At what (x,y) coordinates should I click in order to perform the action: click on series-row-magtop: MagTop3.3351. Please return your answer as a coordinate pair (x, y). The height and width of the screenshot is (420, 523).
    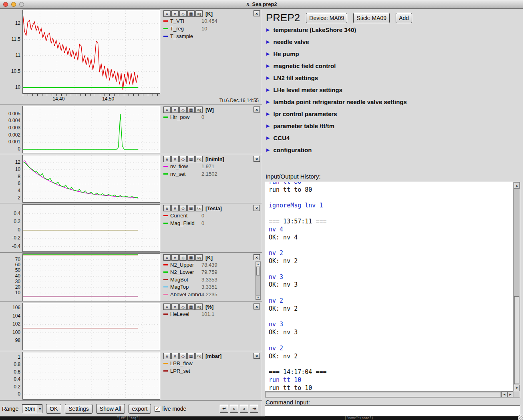
    Looking at the image, I should click on (212, 287).